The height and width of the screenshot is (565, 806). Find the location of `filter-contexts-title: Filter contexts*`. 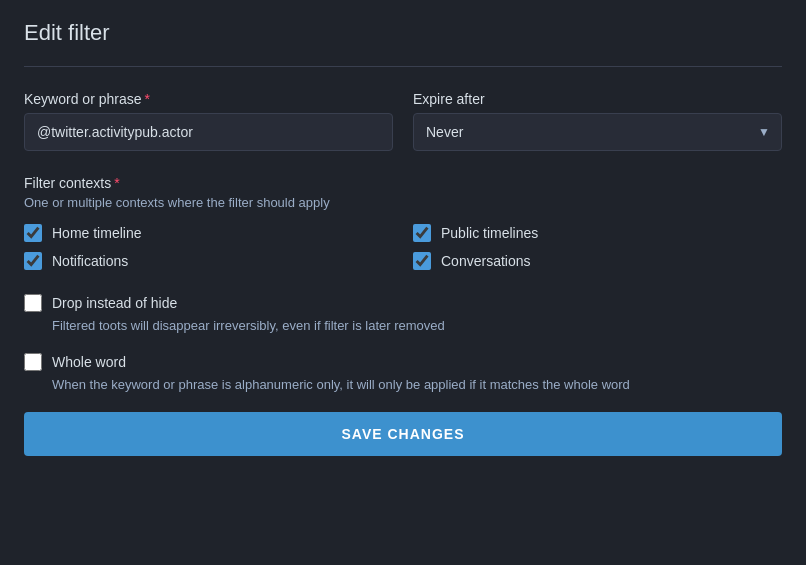

filter-contexts-title: Filter contexts* is located at coordinates (403, 183).